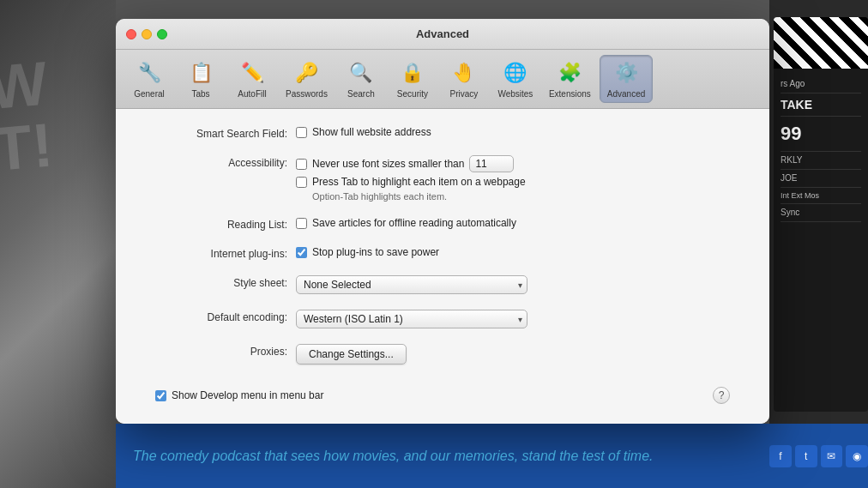 This screenshot has height=488, width=868. Describe the element at coordinates (626, 94) in the screenshot. I see `advanced-label: Advanced` at that location.